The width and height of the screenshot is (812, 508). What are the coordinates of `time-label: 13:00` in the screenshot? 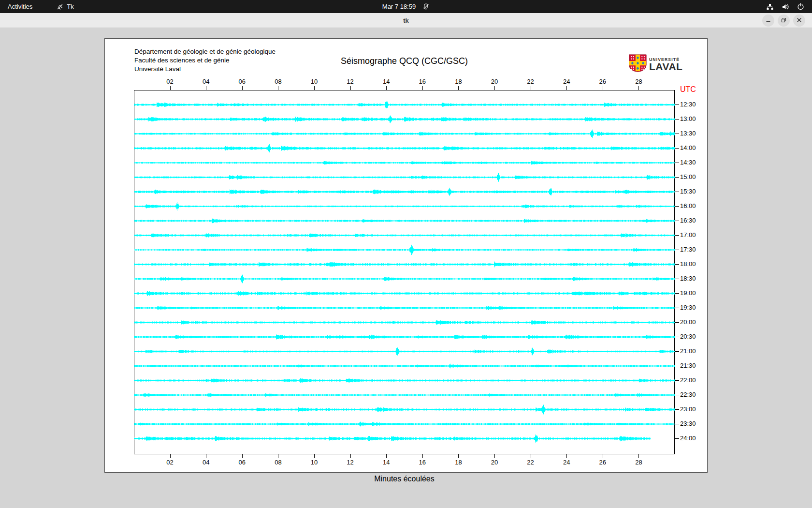 It's located at (688, 119).